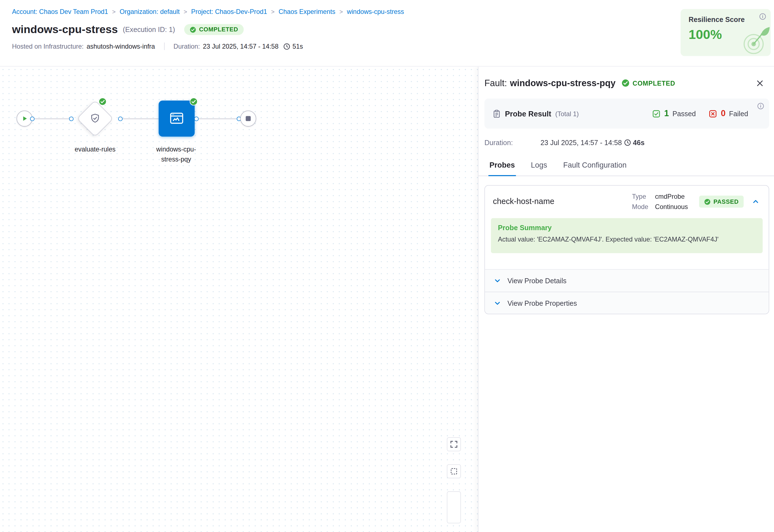  What do you see at coordinates (763, 17) in the screenshot?
I see `resilience-info-icon` at bounding box center [763, 17].